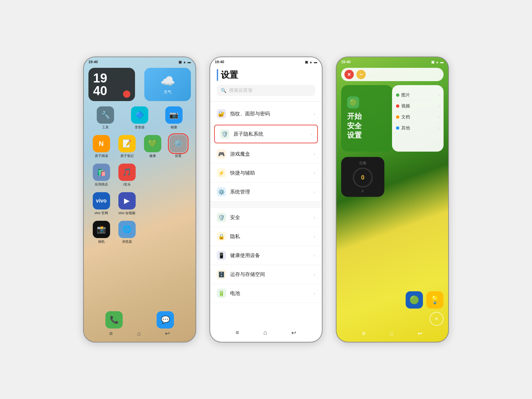 The image size is (532, 399). Describe the element at coordinates (420, 333) in the screenshot. I see `nav3-back: ↩` at that location.